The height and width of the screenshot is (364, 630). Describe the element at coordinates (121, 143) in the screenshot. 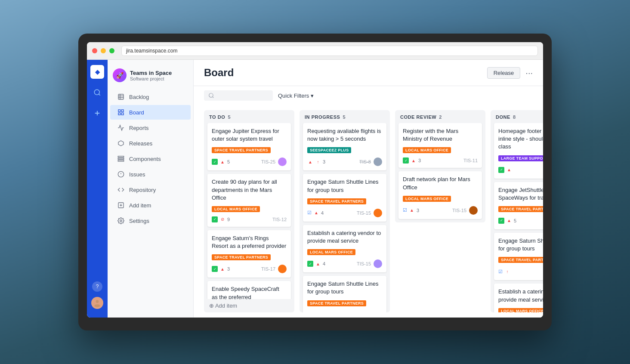

I see `releases-icon` at that location.